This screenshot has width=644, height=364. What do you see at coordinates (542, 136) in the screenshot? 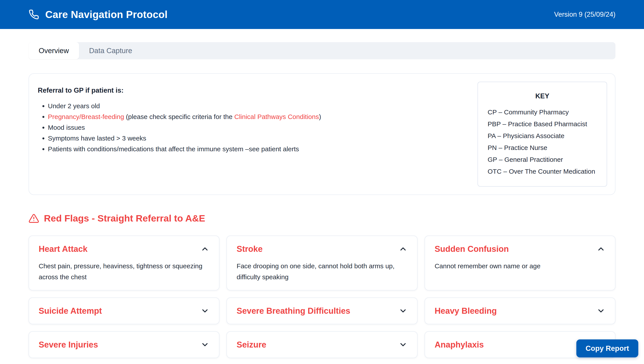
I see `key-item-pa: PA – Physicians Associate` at bounding box center [542, 136].